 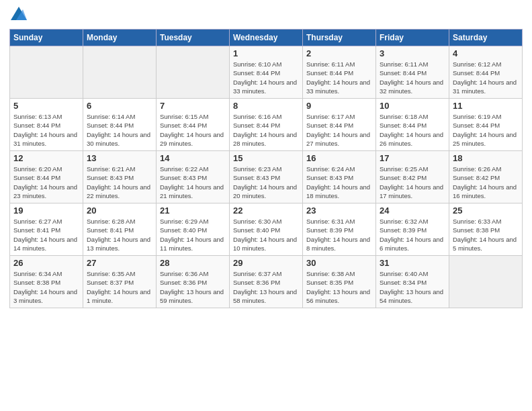 What do you see at coordinates (340, 125) in the screenshot?
I see `day-cell: 9Sunrise: 6:17 AMSunset: 8:44 PMDaylight…` at bounding box center [340, 125].